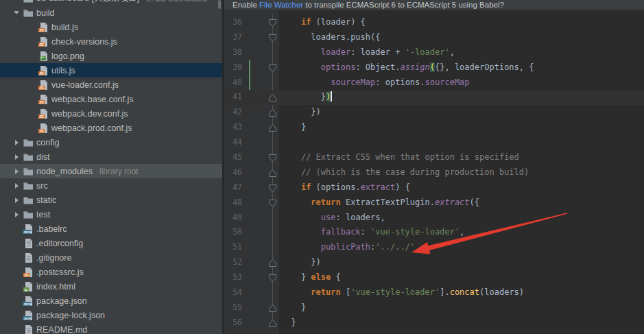 The width and height of the screenshot is (644, 334). I want to click on tree-item-dist: dist, so click(111, 156).